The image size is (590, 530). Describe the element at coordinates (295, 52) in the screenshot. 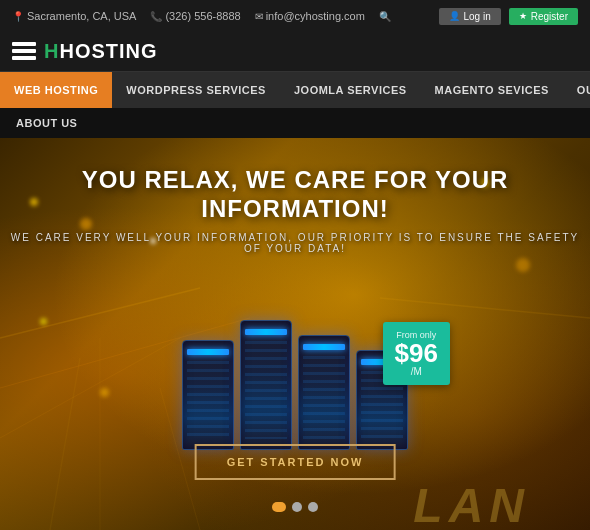

I see `logo-bar: HHOSTING` at that location.